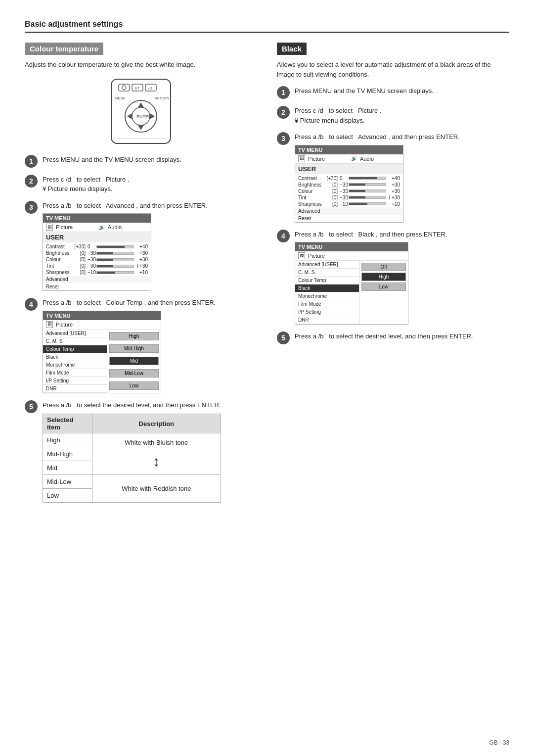 The image size is (534, 756). I want to click on right-tint-row: Tint [0] −30 I +30, so click(349, 198).